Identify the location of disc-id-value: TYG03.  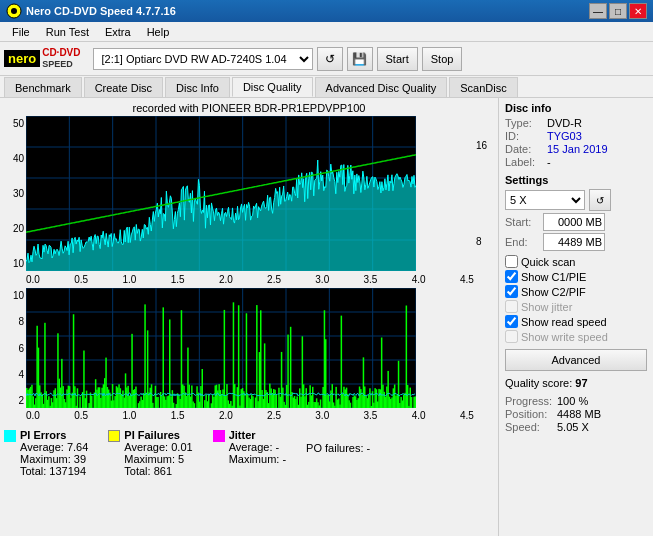
(597, 136).